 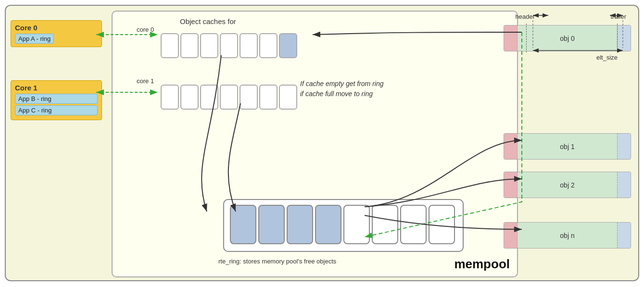 What do you see at coordinates (56, 87) in the screenshot?
I see `core1-title: Core 1` at bounding box center [56, 87].